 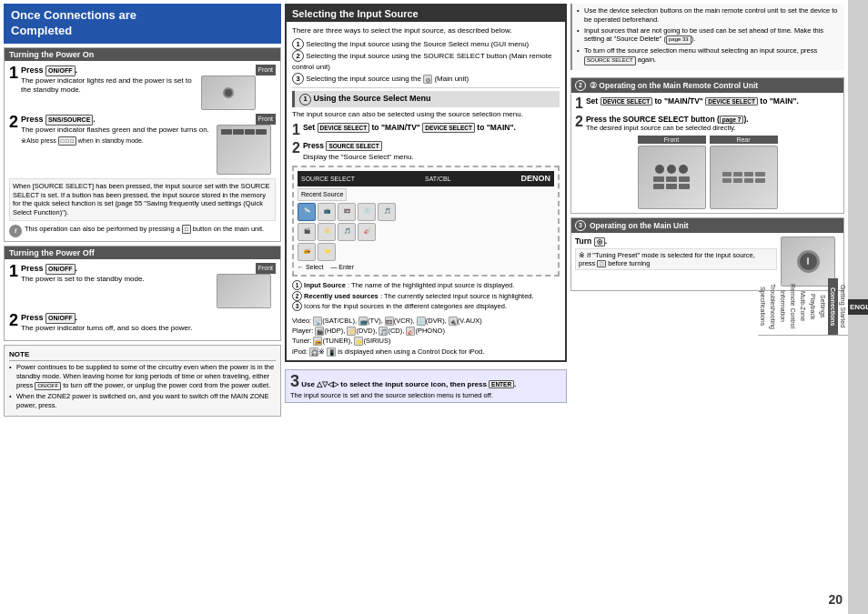 I want to click on sidebar-item-information: Information, so click(x=782, y=307).